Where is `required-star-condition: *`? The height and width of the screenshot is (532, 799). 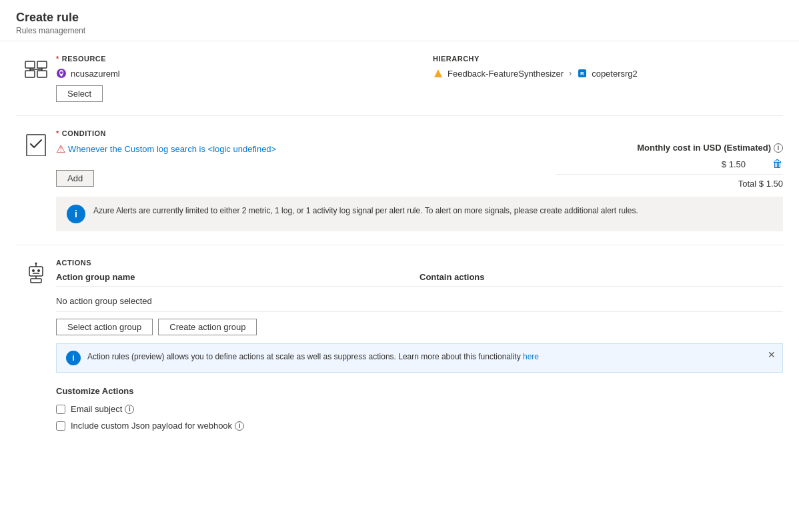 required-star-condition: * is located at coordinates (57, 133).